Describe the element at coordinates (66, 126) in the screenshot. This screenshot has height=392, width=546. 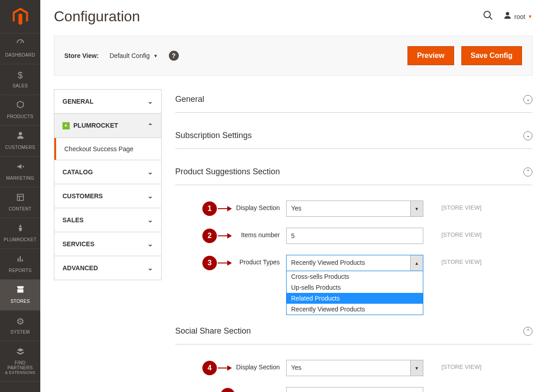
I see `plumrocket-logo-icon` at that location.